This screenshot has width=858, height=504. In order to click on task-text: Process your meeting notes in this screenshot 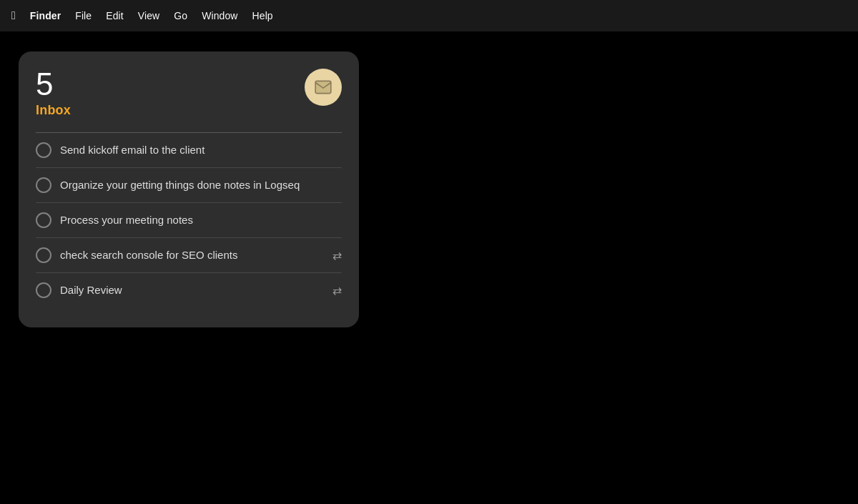, I will do `click(201, 220)`.